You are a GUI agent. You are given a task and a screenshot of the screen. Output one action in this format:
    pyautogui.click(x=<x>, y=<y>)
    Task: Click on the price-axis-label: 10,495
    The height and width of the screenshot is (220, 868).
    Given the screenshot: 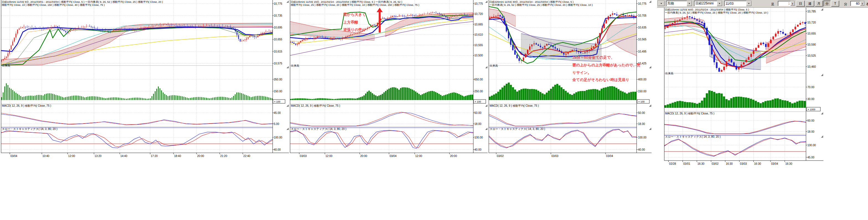 What is the action you would take?
    pyautogui.click(x=642, y=52)
    